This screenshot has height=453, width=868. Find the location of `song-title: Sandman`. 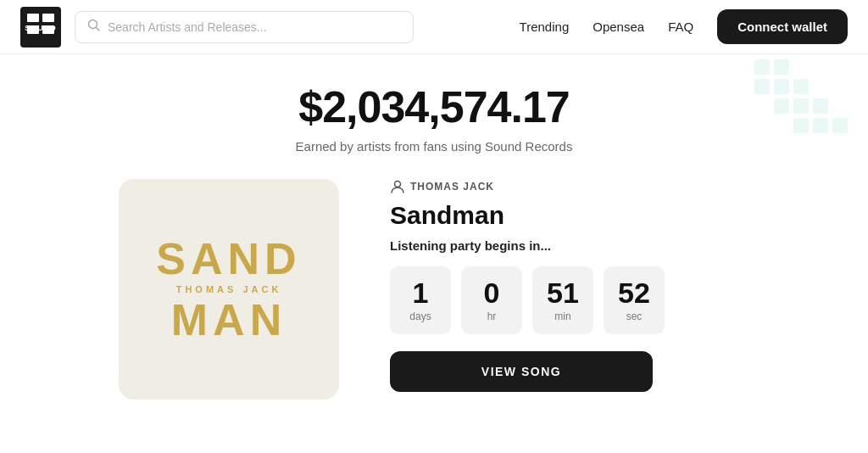

song-title: Sandman is located at coordinates (570, 215).